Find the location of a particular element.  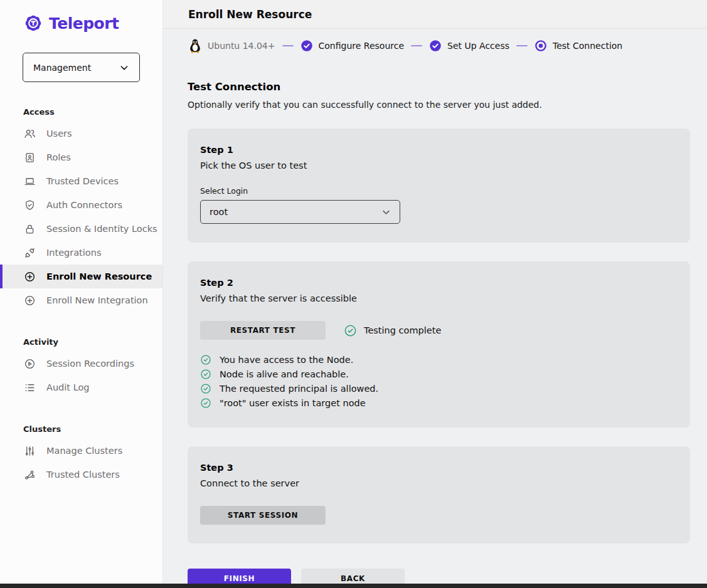

sidebar-item-label: Auth Connectors is located at coordinates (84, 205).